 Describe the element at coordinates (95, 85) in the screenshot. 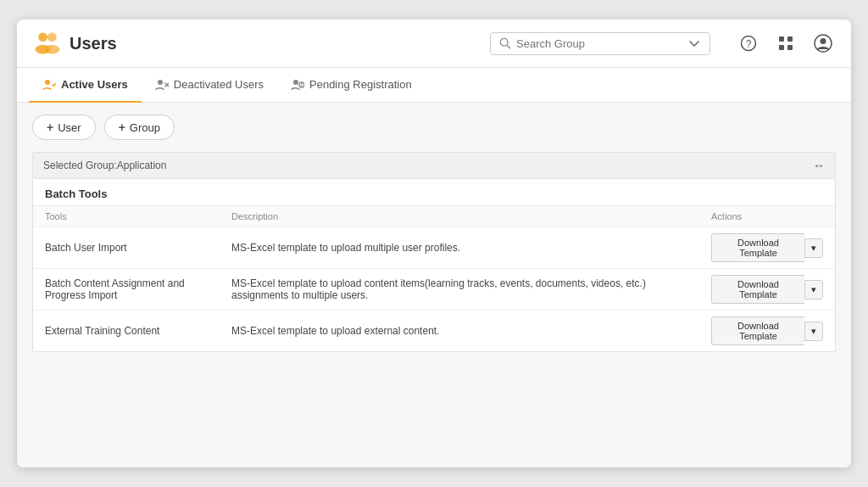

I see `tab-active-users-label: Active Users` at that location.